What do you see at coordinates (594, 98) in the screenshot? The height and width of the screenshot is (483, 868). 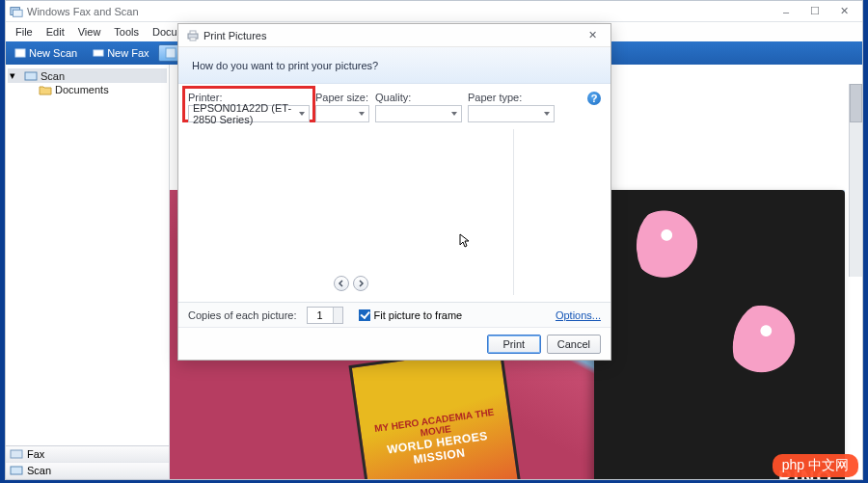 I see `help-icon: ?` at bounding box center [594, 98].